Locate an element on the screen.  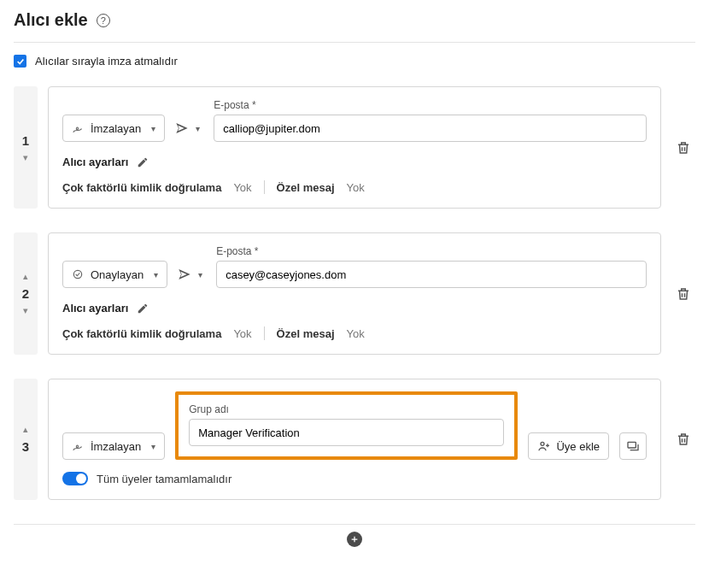
role-select: Onaylayan ▾ is located at coordinates (114, 274).